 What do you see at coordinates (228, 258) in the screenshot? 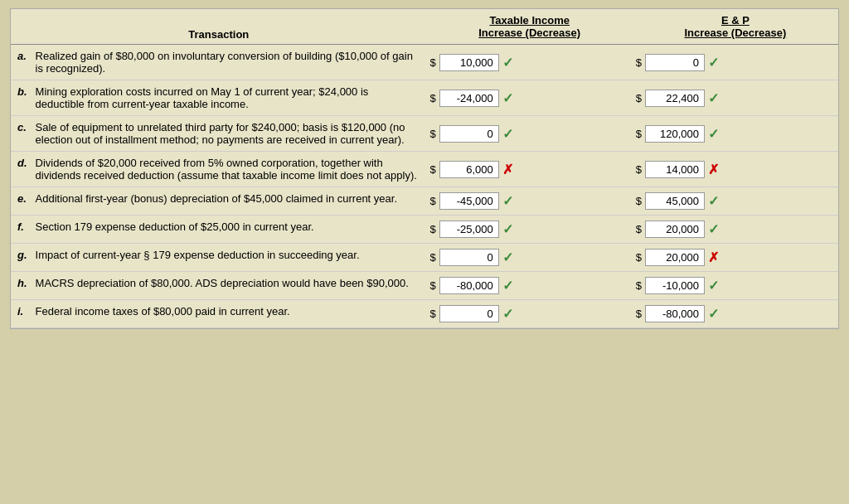
I see `row-description: Impact of current-year § 179 expense ded…` at bounding box center [228, 258].